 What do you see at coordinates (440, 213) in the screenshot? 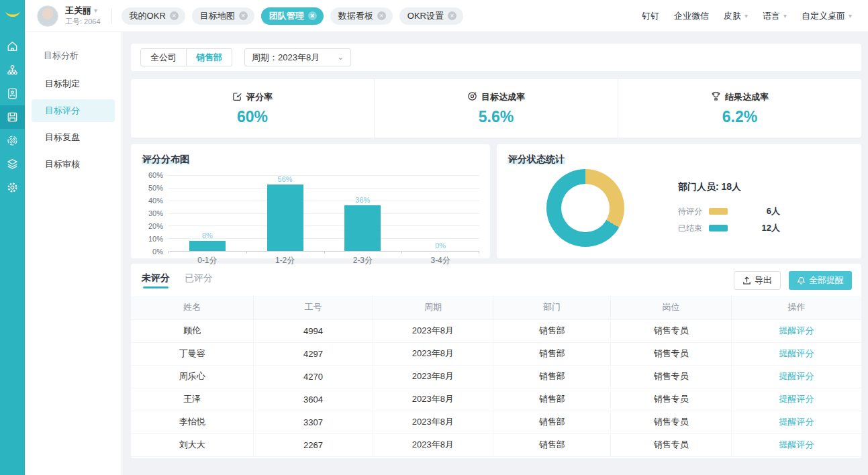
I see `bar-cell: 0%` at bounding box center [440, 213].